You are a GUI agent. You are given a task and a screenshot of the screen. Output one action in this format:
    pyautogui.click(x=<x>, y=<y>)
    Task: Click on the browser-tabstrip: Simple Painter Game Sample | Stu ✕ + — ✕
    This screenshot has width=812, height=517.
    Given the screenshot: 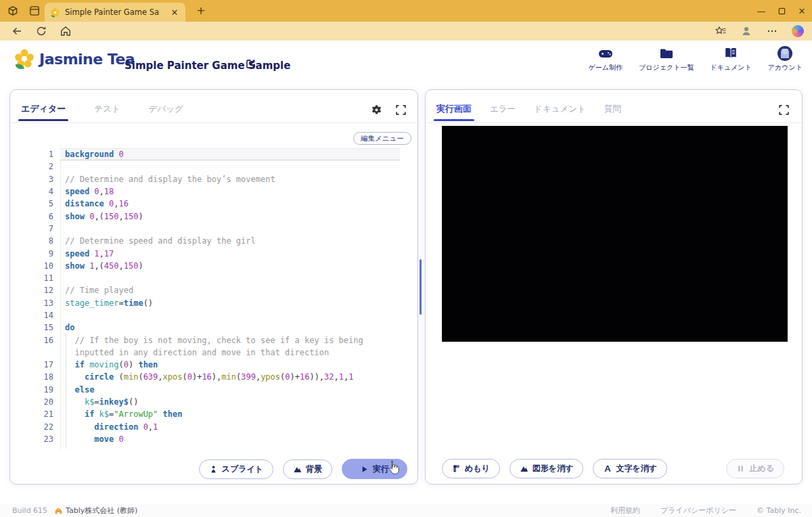 What is the action you would take?
    pyautogui.click(x=406, y=11)
    